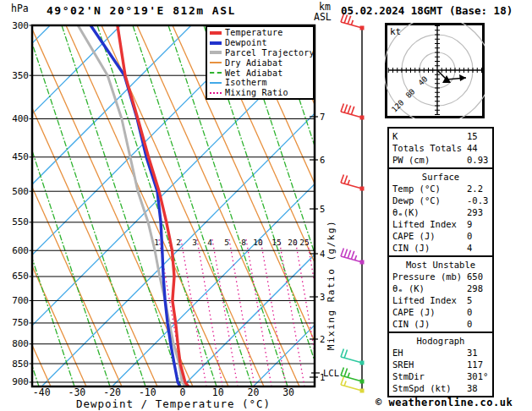  Describe the element at coordinates (478, 248) in the screenshot. I see `table-row-value: 4` at that location.